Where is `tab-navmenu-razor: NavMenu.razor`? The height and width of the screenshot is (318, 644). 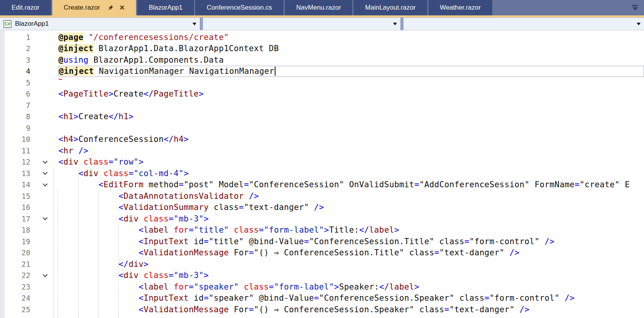 tab-navmenu-razor: NavMenu.razor is located at coordinates (319, 8).